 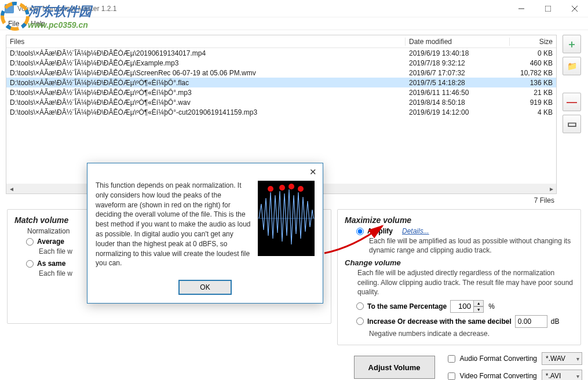 What do you see at coordinates (282, 53) in the screenshot?
I see `table-row: D:\tools\×ÀÃæ\ÐÂ½¨ÎÄ¼þ¼Ð\ÐÂÊÓÆµ\20190619…` at bounding box center [282, 53].